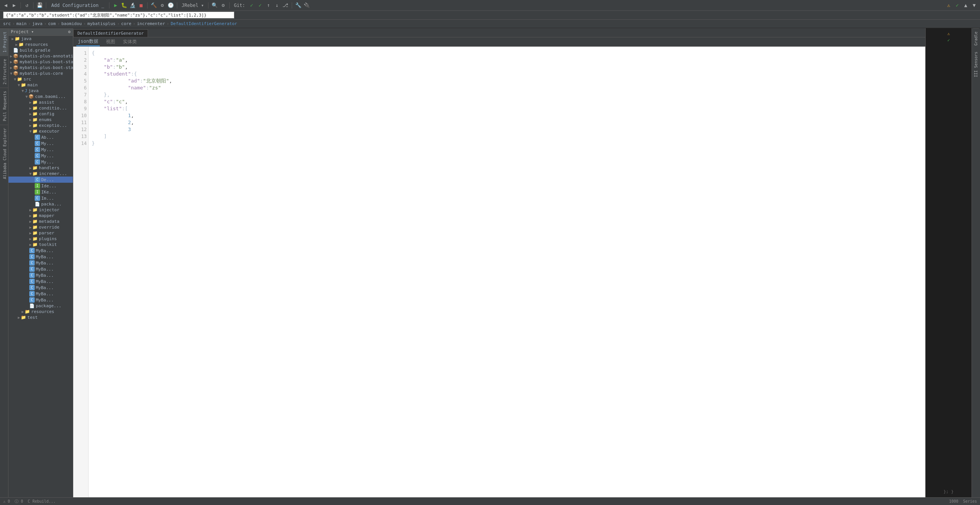  Describe the element at coordinates (204, 24) in the screenshot. I see `breadcrumb-file: DefaultIdentifierGenerator` at that location.